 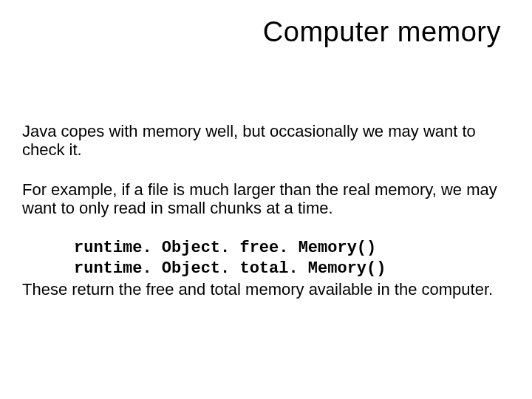 I want to click on paragraph-followup: These return the free and total memory a…, so click(x=266, y=290).